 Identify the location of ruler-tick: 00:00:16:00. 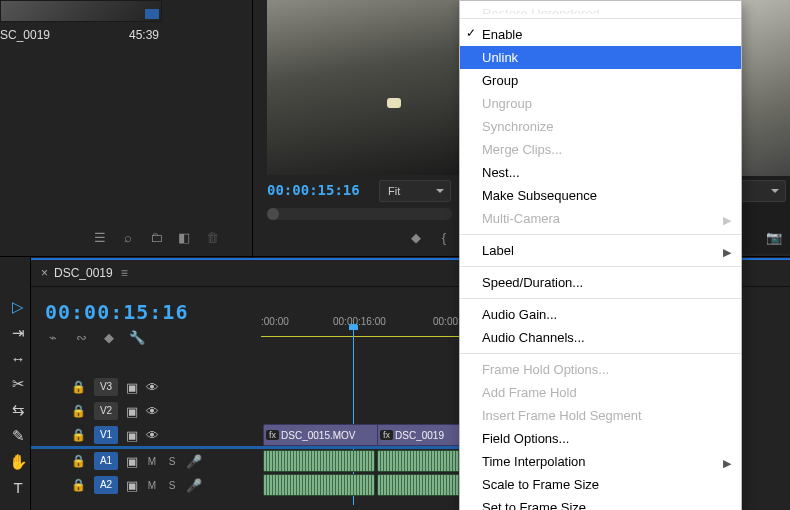
(360, 325).